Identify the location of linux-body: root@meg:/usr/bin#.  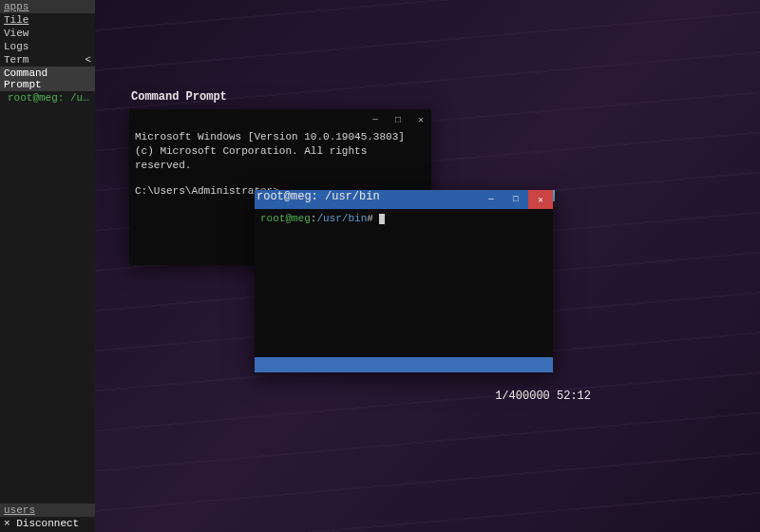
(404, 218).